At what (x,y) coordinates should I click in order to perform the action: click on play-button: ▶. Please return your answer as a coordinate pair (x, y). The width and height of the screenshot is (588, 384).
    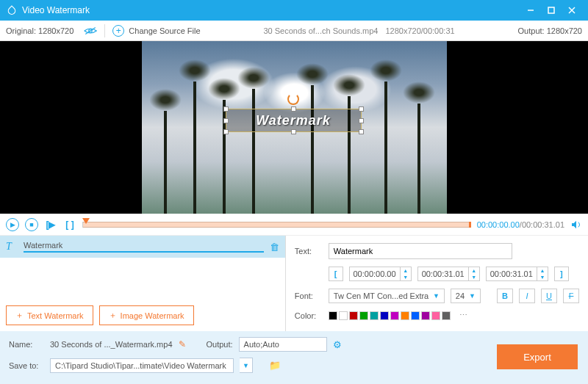
    Looking at the image, I should click on (12, 225).